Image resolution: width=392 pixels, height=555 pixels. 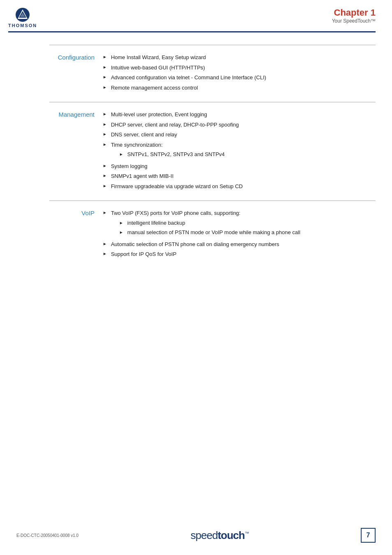 What do you see at coordinates (212, 235) in the screenshot?
I see `voip-section: VoIP ► Two VoIP (FXS) ports for VoIP pho…` at bounding box center [212, 235].